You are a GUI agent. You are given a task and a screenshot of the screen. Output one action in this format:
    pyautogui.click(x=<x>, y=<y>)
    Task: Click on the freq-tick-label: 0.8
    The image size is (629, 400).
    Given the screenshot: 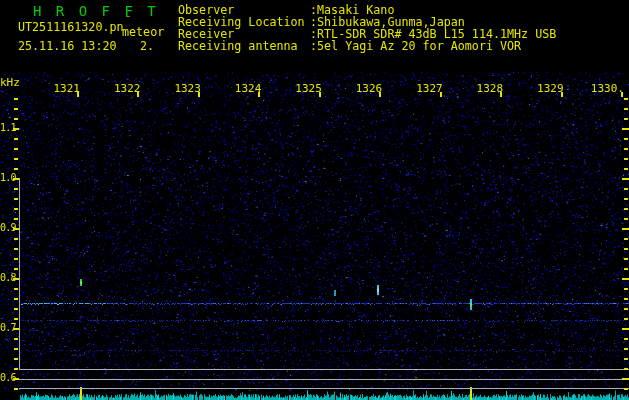 What is the action you would take?
    pyautogui.click(x=8, y=278)
    